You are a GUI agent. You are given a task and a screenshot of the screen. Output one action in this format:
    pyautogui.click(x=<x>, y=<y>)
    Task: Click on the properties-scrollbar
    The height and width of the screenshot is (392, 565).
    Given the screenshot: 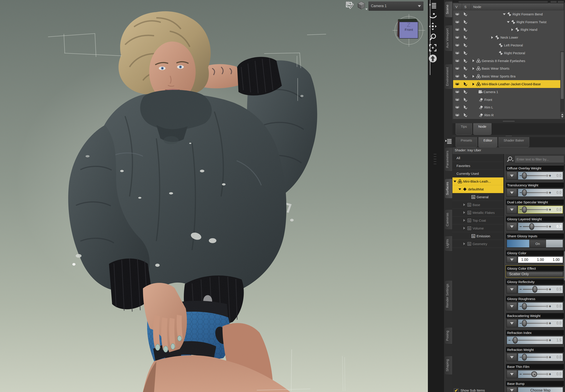 What is the action you would take?
    pyautogui.click(x=564, y=278)
    